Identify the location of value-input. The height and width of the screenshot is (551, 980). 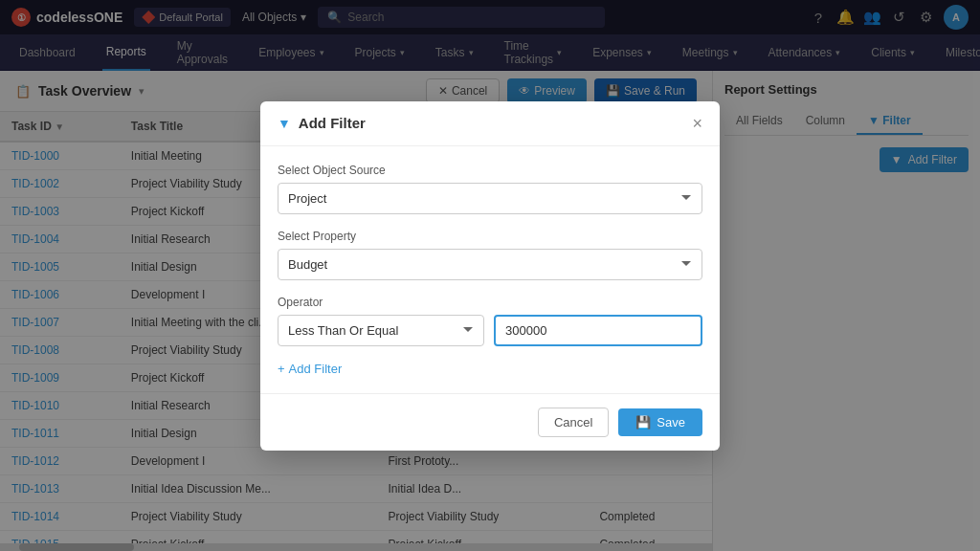
(598, 331).